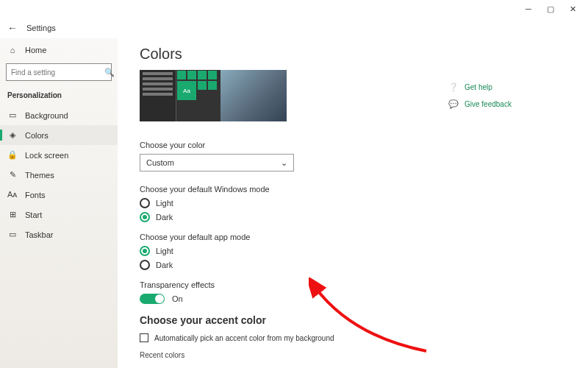  I want to click on windows-mode-dark: Dark, so click(354, 217).